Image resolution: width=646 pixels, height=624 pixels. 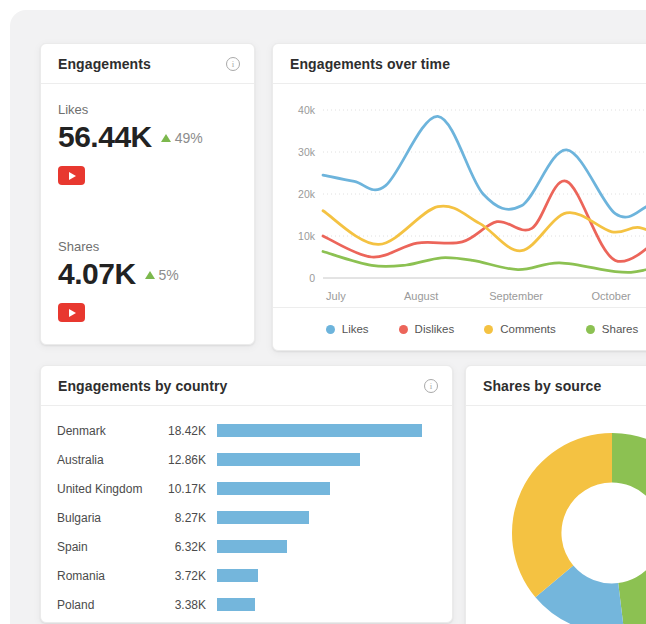 What do you see at coordinates (556, 494) in the screenshot?
I see `shares-by-source-card: Shares by source` at bounding box center [556, 494].